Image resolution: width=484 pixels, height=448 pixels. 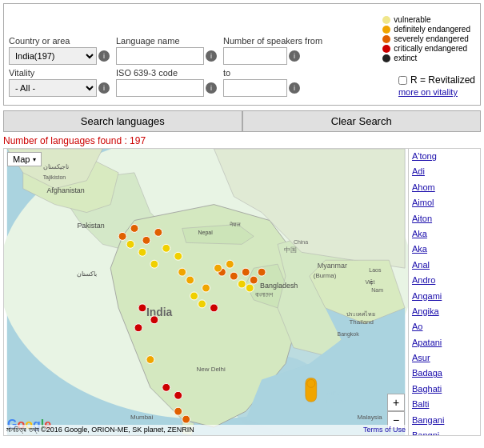 What do you see at coordinates (443, 80) in the screenshot?
I see `revitalized-label: R = Revitalized` at bounding box center [443, 80].